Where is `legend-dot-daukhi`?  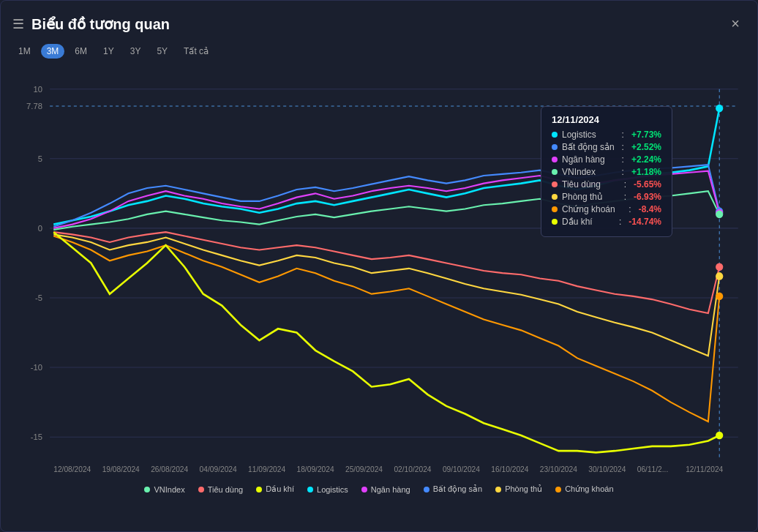 legend-dot-daukhi is located at coordinates (259, 490).